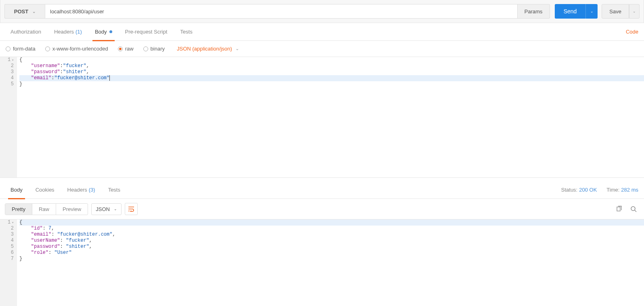  I want to click on request-tabs: Authorization Headers (1) Body Pre-reque…, so click(322, 32).